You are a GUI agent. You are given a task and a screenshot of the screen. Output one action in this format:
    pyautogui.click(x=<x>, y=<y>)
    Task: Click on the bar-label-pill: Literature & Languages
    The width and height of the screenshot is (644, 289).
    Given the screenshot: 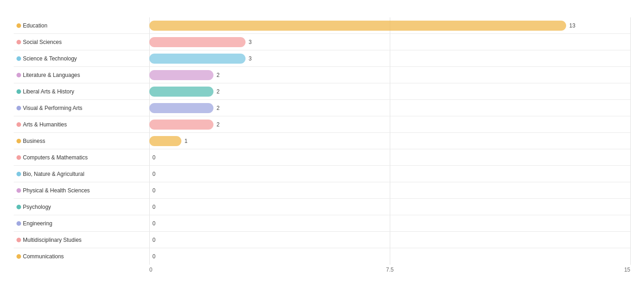 What is the action you would take?
    pyautogui.click(x=49, y=75)
    